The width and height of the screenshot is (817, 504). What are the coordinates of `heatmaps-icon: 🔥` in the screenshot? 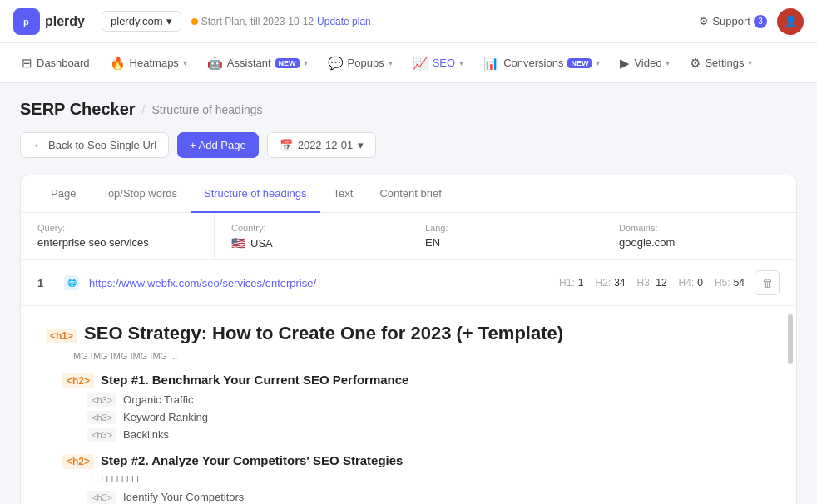 It's located at (118, 63).